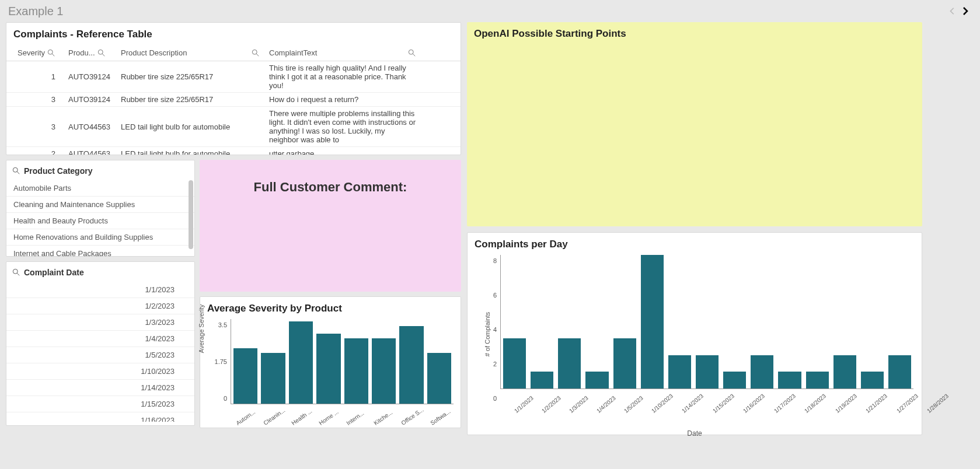 The image size is (980, 469). What do you see at coordinates (90, 52) in the screenshot?
I see `col-header-product-id: Produ...` at bounding box center [90, 52].